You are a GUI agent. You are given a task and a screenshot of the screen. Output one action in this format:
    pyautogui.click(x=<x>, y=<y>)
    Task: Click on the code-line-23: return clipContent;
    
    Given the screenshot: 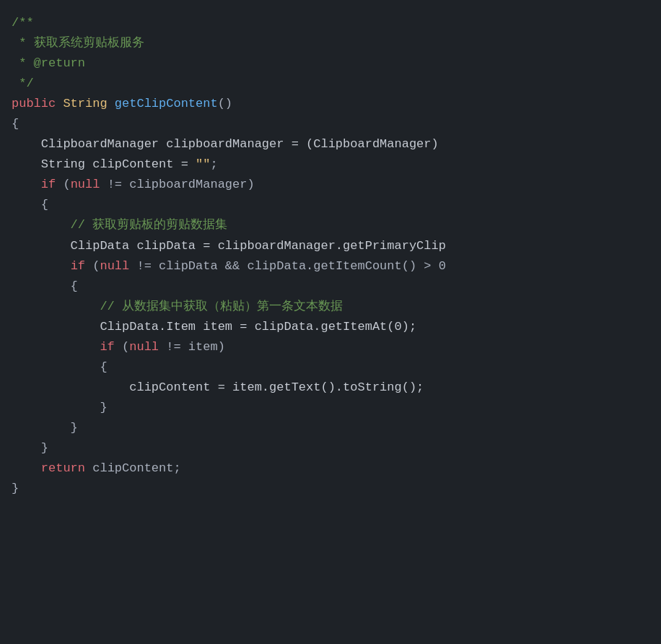 What is the action you would take?
    pyautogui.click(x=336, y=469)
    